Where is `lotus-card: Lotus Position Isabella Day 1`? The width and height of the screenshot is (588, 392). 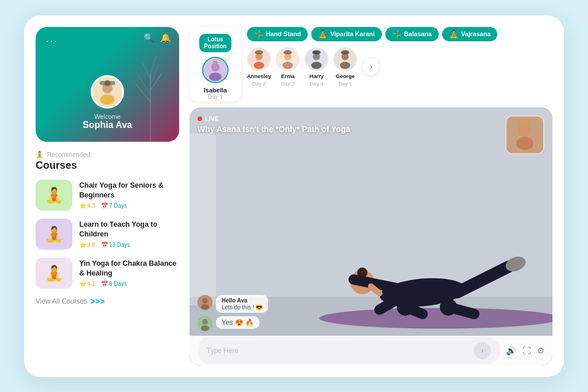
lotus-card: Lotus Position Isabella Day 1 is located at coordinates (215, 64).